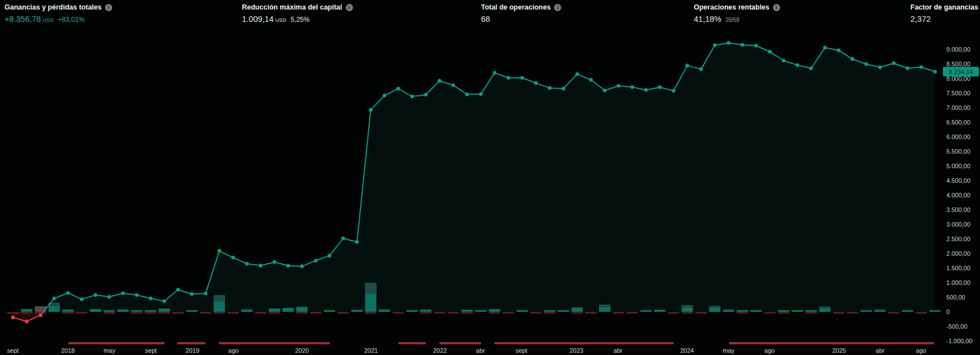 The height and width of the screenshot is (355, 980). I want to click on x-axis-label: sept, so click(522, 351).